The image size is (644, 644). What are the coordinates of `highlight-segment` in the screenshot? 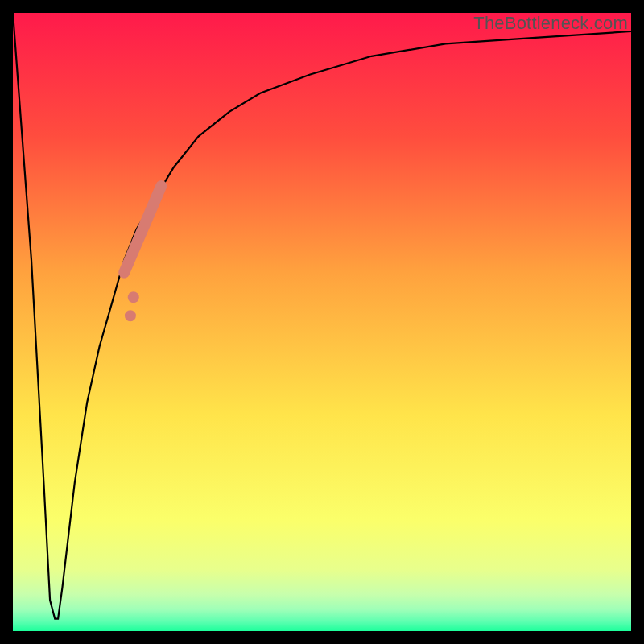 It's located at (142, 229).